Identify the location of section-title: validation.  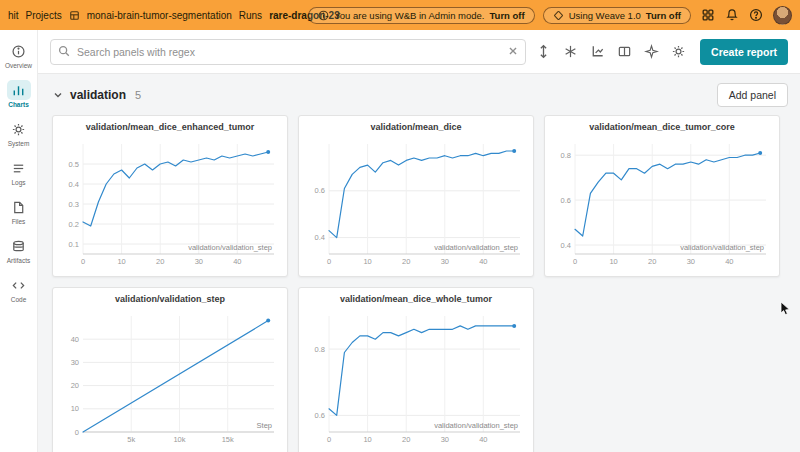
(98, 95).